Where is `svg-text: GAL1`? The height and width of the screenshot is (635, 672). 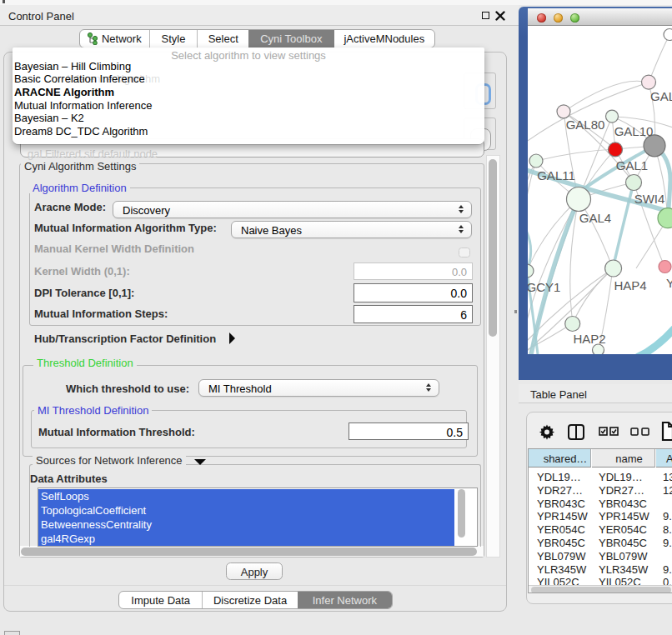
svg-text: GAL1 is located at coordinates (632, 165).